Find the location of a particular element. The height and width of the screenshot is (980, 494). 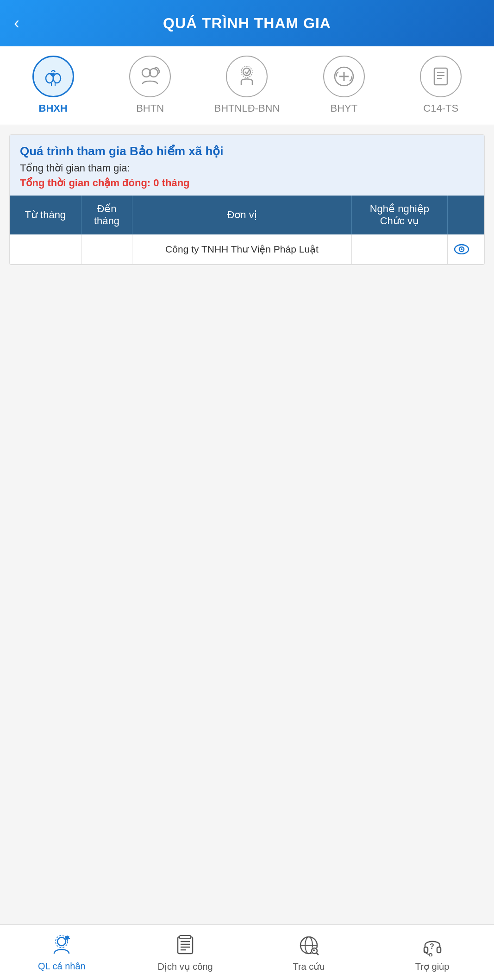

app-header: ‹ QUÁ TRÌNH THAM GIA is located at coordinates (247, 23).